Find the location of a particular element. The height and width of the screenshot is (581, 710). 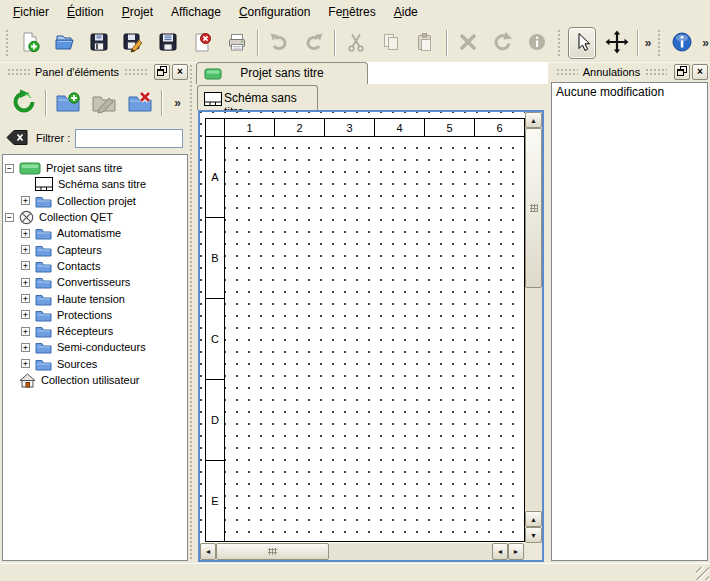

column-header: 4 is located at coordinates (400, 128).